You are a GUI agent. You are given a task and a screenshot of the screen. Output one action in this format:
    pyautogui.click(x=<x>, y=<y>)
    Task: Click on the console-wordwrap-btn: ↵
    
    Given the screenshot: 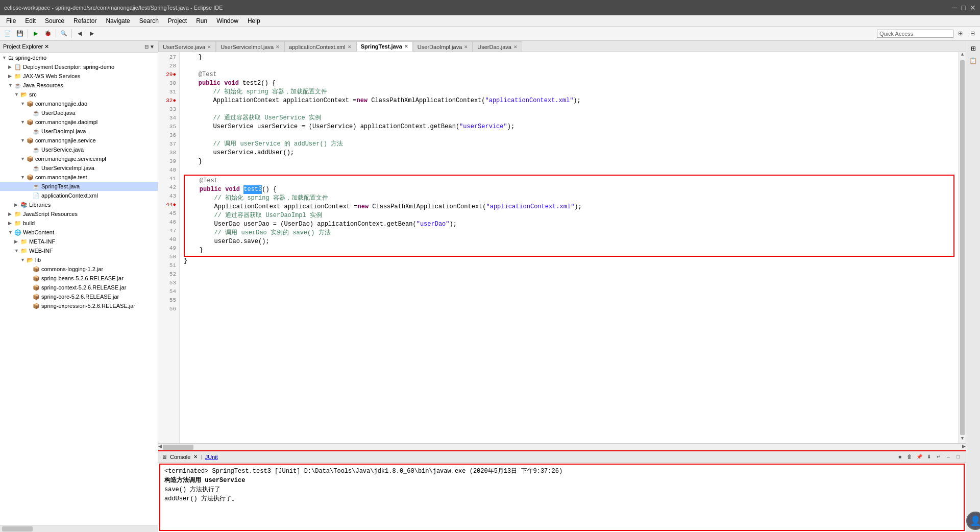 What is the action you would take?
    pyautogui.click(x=939, y=457)
    